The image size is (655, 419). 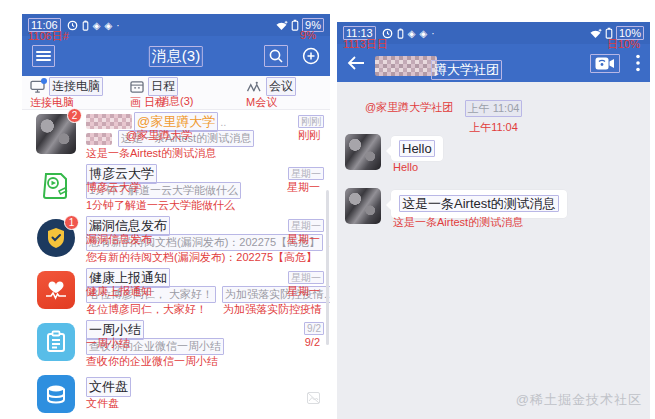 I want to click on ocr-annotation: 1分钟了解道一云大学能做什么, so click(x=160, y=205).